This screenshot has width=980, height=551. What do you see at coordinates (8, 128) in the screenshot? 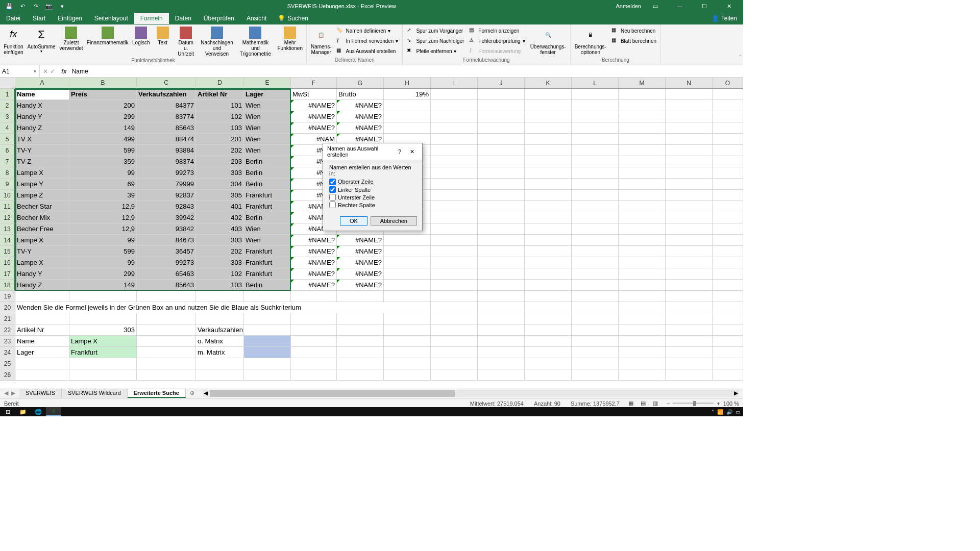
I see `row-header-4: 4` at bounding box center [8, 128].